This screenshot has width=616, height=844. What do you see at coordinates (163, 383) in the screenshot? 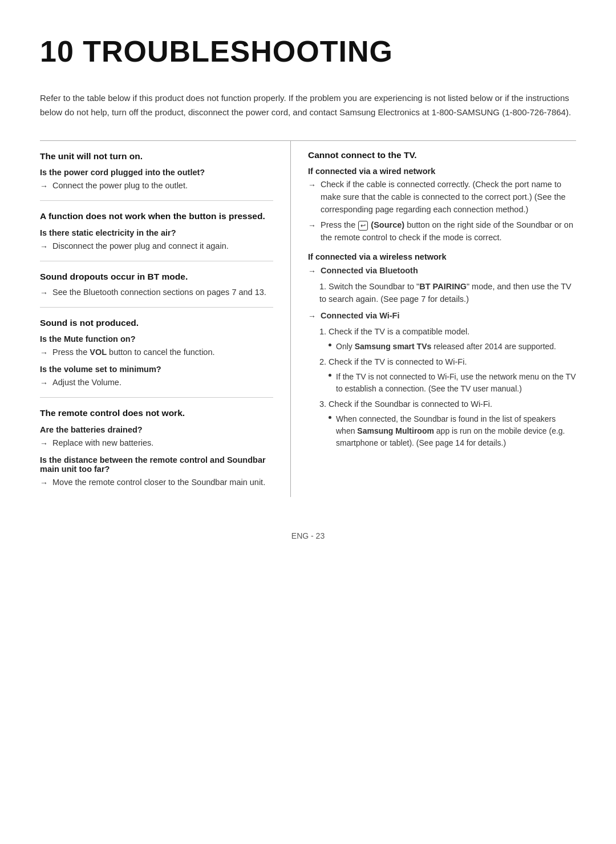
I see `bullet-text: Adjust the Volume.` at bounding box center [163, 383].